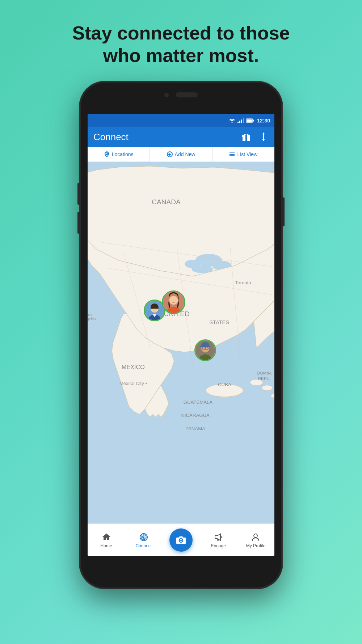  What do you see at coordinates (111, 137) in the screenshot?
I see `app-title: Connect` at bounding box center [111, 137].